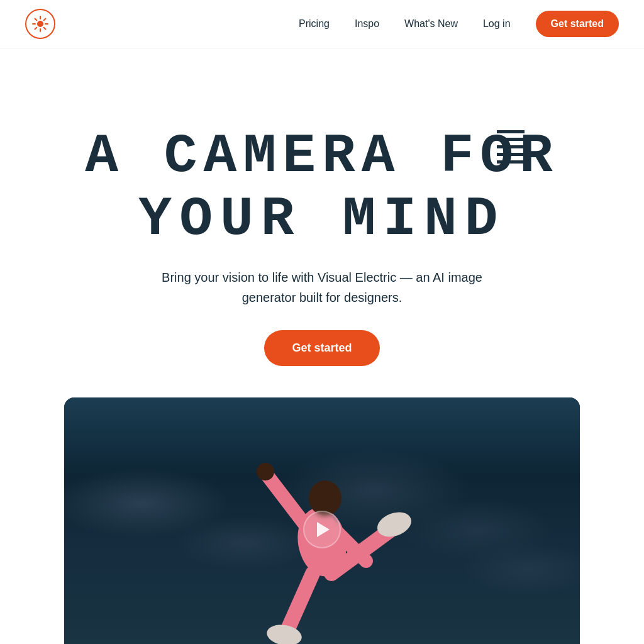 The width and height of the screenshot is (644, 644). What do you see at coordinates (323, 530) in the screenshot?
I see `play-triangle-icon` at bounding box center [323, 530].